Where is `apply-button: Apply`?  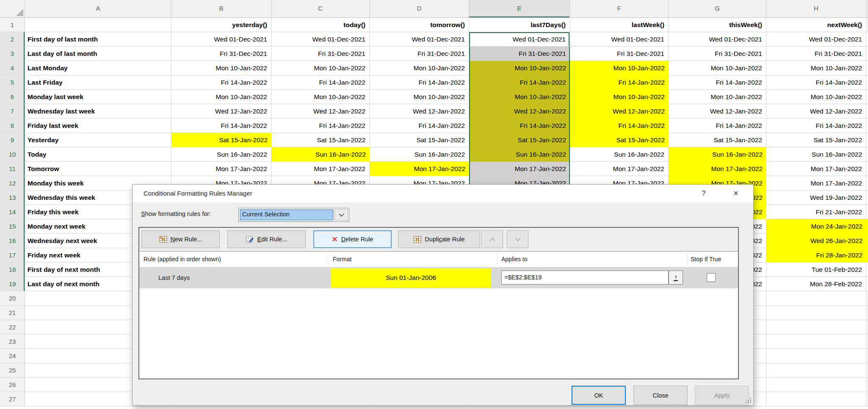 apply-button: Apply is located at coordinates (722, 395).